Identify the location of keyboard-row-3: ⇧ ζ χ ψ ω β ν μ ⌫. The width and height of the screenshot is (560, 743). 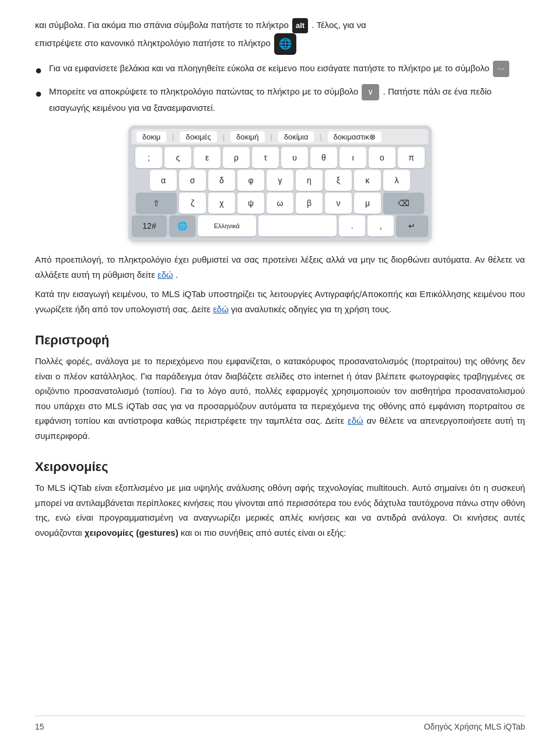
(280, 203).